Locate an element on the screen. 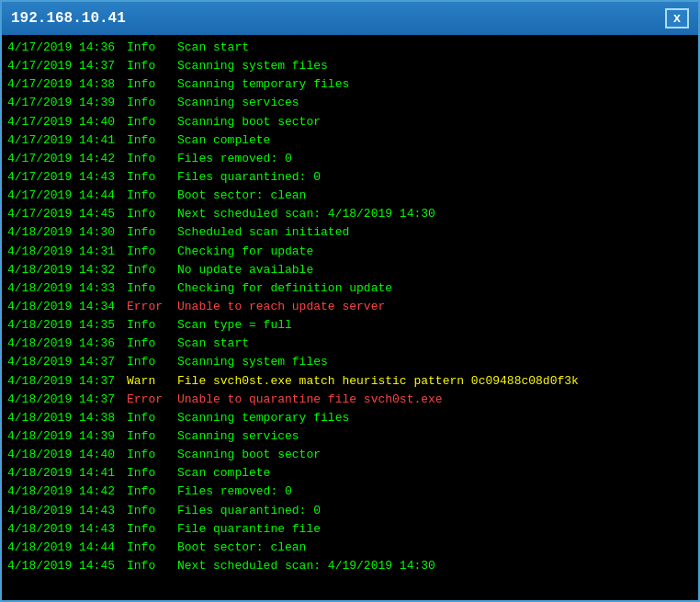 The image size is (700, 602). log-line: 4/17/2019 14:37InfoScanning system files is located at coordinates (350, 66).